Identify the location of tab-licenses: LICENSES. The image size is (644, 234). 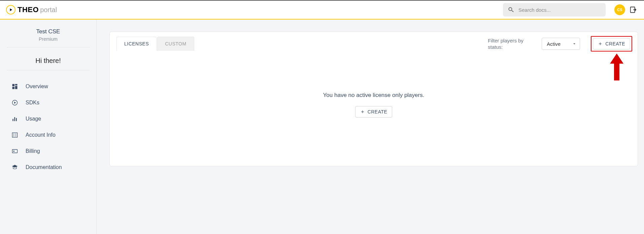
(137, 44).